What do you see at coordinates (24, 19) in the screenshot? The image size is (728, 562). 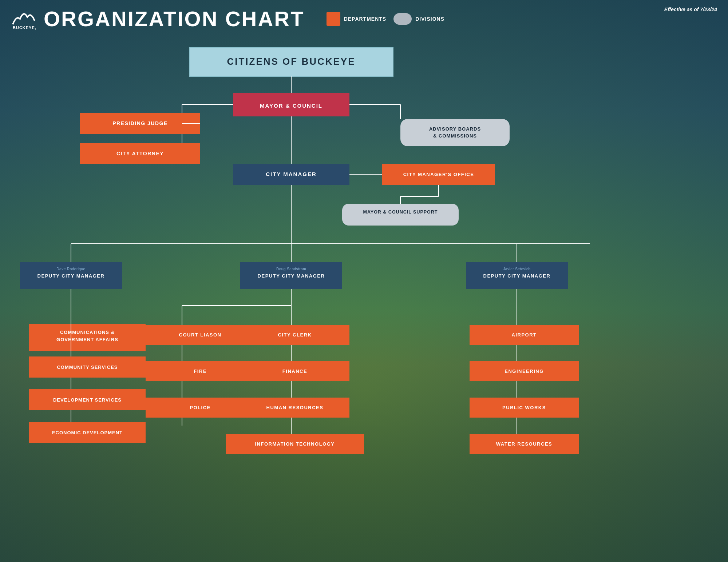 I see `logo-icon: BUCKEYE, AZ` at bounding box center [24, 19].